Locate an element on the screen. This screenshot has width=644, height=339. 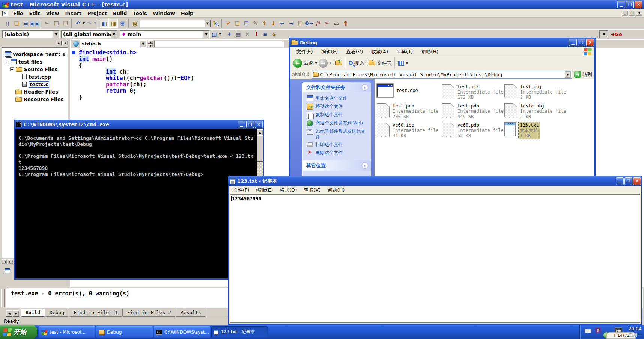
spellcheck-icon: ¶ is located at coordinates (345, 23).